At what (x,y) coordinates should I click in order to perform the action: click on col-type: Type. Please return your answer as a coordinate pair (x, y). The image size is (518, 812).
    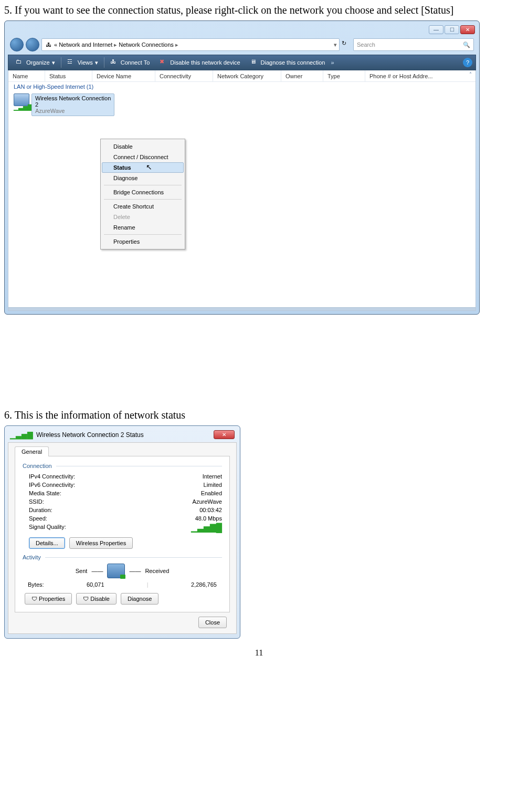
    Looking at the image, I should click on (344, 76).